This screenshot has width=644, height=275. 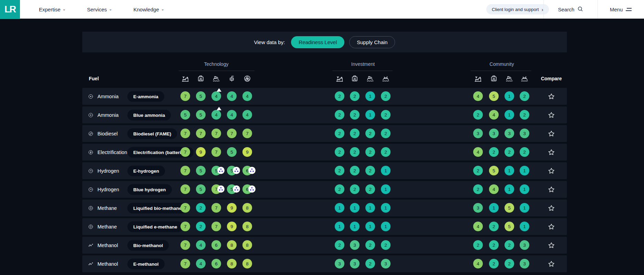 I want to click on fuel-variant-pill: Liquified bio-methane, so click(x=157, y=208).